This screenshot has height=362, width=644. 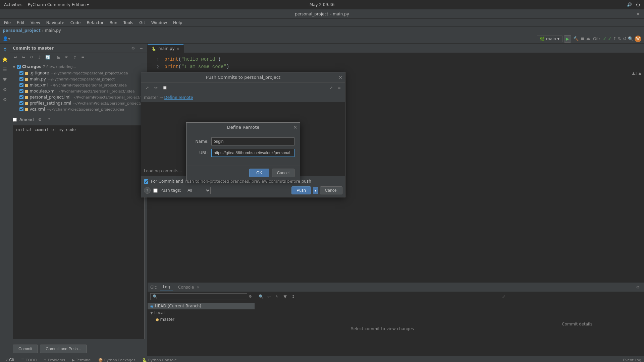 I want to click on volume-icon: 🔊, so click(x=629, y=5).